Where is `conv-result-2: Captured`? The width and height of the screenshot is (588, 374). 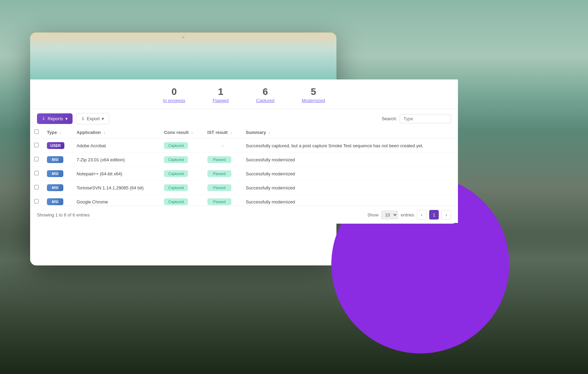 conv-result-2: Captured is located at coordinates (176, 174).